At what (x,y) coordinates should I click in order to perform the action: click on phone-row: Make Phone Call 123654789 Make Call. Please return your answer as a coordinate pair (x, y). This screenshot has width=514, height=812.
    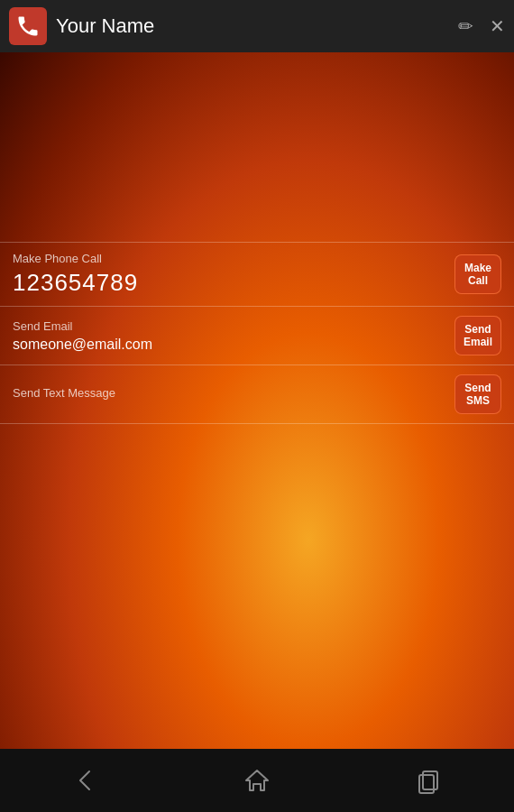
    Looking at the image, I should click on (257, 274).